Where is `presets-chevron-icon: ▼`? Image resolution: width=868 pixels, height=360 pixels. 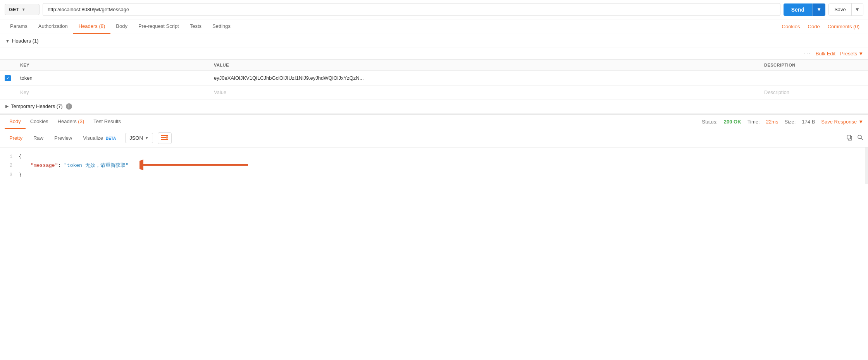 presets-chevron-icon: ▼ is located at coordinates (861, 53).